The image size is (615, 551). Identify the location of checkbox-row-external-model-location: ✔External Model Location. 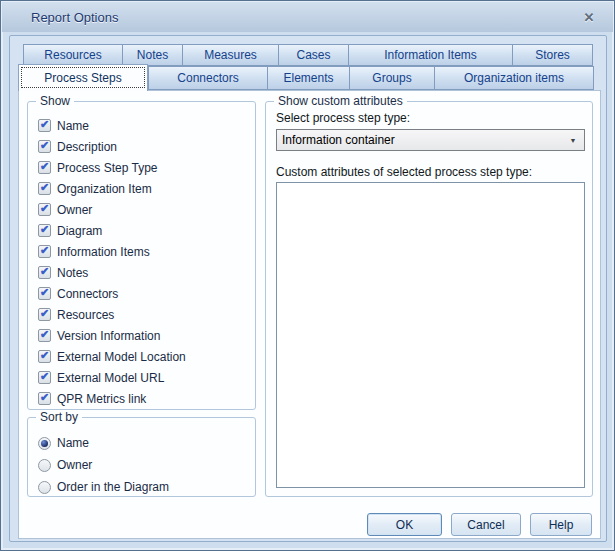
(112, 356).